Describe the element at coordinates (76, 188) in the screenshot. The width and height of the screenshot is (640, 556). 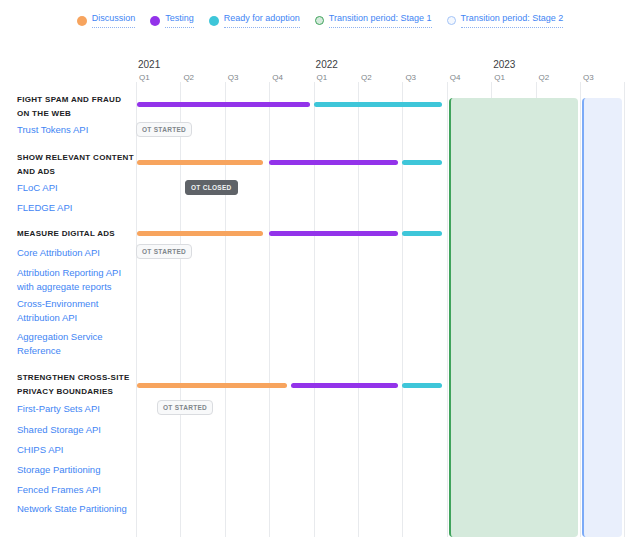
I see `sidebar-item-floc-api: FLoC API` at that location.